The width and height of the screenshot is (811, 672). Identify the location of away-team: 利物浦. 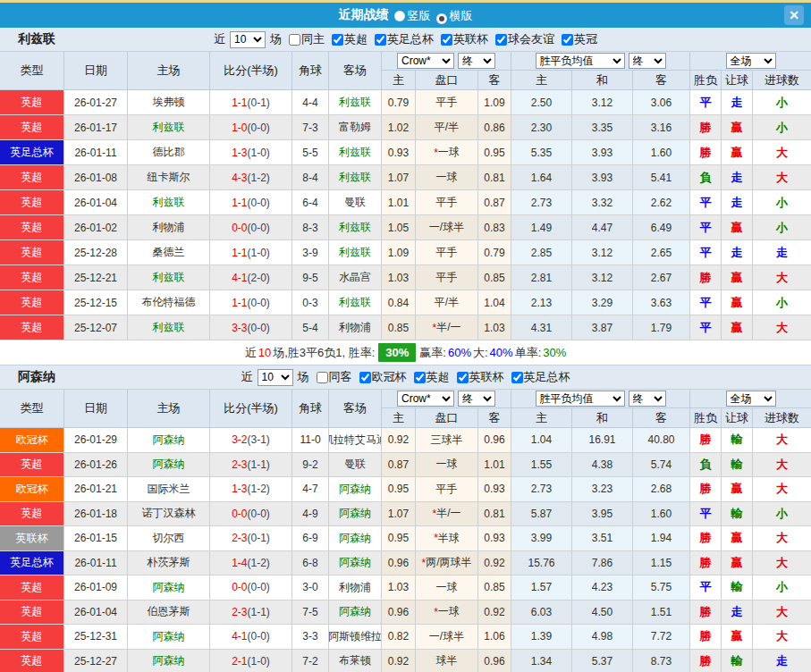
(356, 327).